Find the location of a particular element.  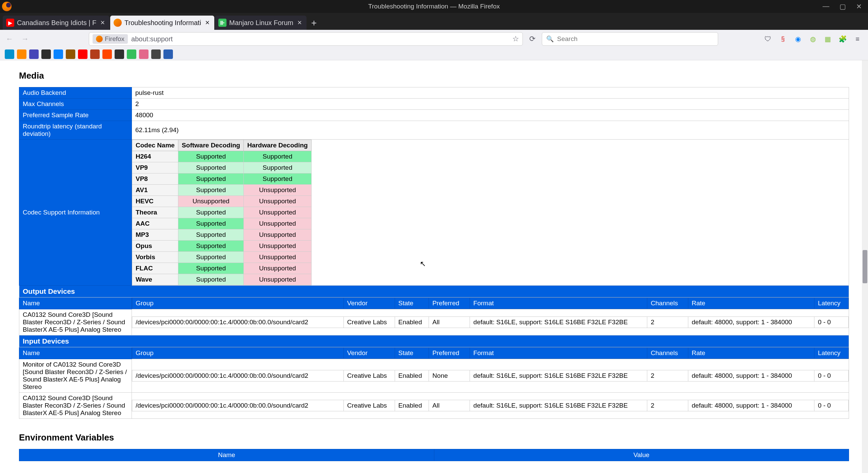

col-state: State is located at coordinates (412, 304).